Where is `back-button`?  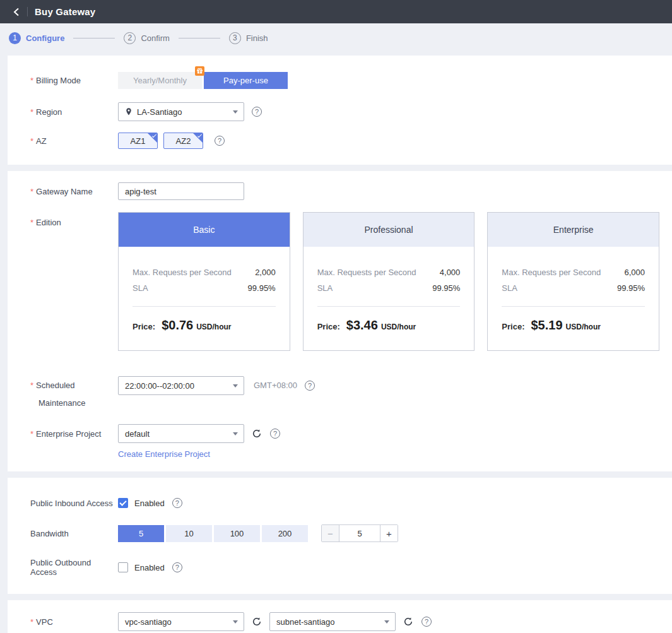 back-button is located at coordinates (16, 12).